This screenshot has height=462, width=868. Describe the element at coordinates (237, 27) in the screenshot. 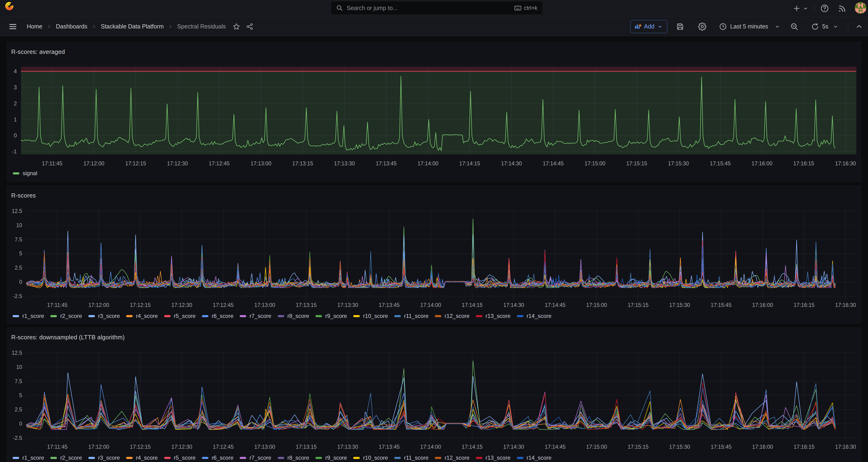

I see `favorite-button` at that location.